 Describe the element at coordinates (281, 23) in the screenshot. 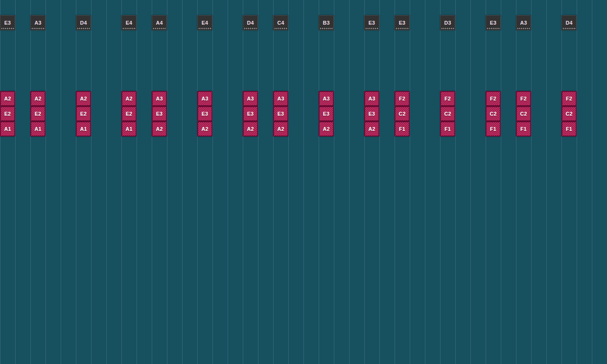

I see `note-block-melody: C4` at that location.